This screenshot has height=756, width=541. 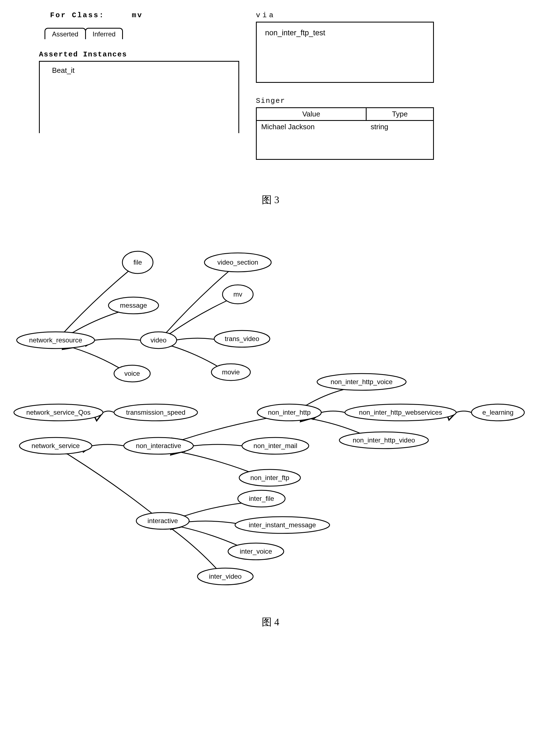 What do you see at coordinates (275, 446) in the screenshot?
I see `graph-node-non_inter_mail: non_inter_mail` at bounding box center [275, 446].